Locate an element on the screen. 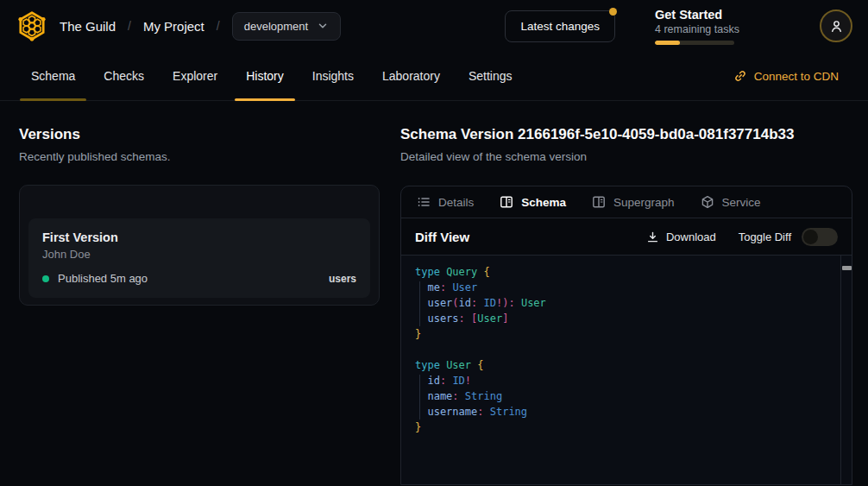 The height and width of the screenshot is (486, 868). code-line: name: String is located at coordinates (622, 396).